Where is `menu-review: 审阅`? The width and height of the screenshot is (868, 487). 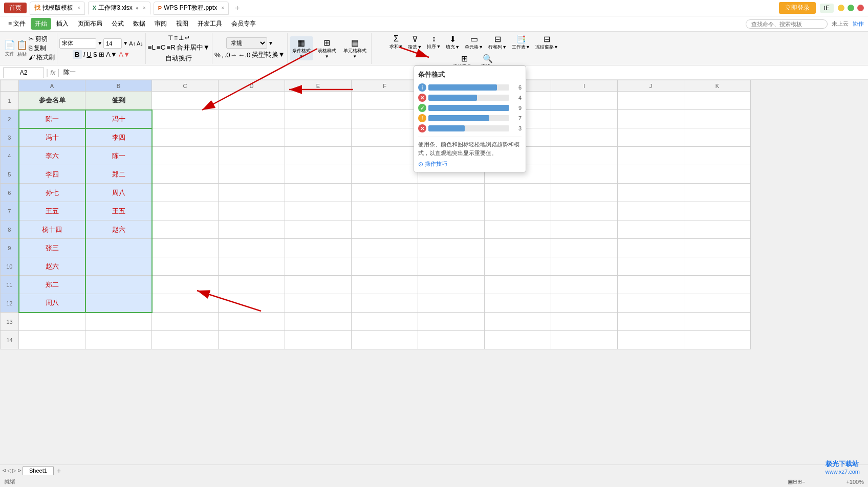
menu-review: 审阅 is located at coordinates (161, 24).